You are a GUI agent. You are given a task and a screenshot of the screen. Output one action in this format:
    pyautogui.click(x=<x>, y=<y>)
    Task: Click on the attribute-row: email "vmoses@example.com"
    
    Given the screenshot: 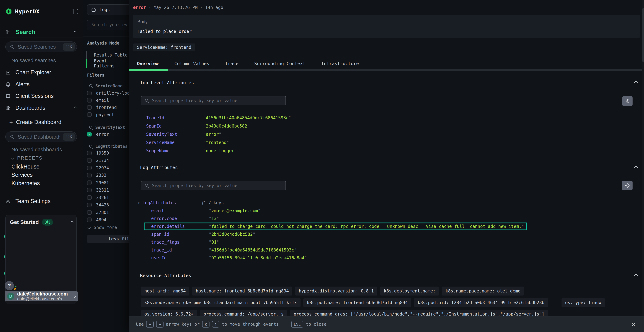 What is the action you would take?
    pyautogui.click(x=339, y=211)
    